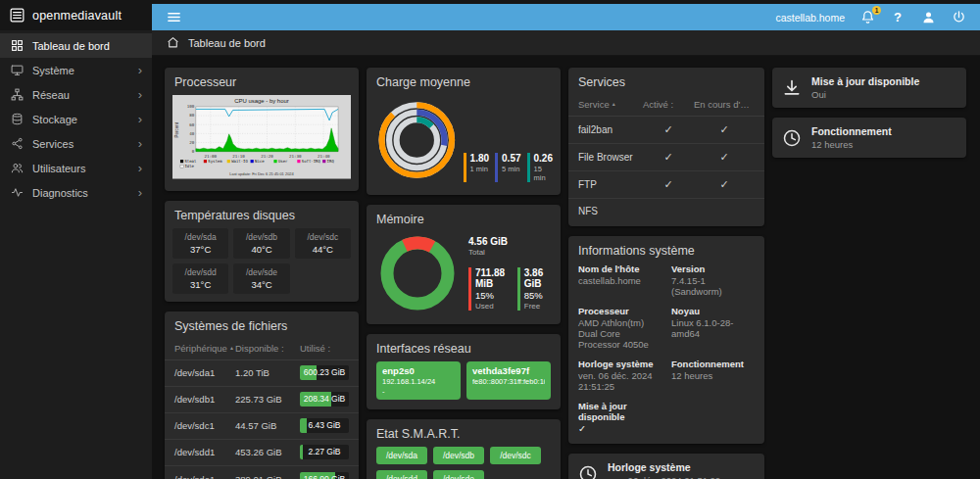  Describe the element at coordinates (534, 289) in the screenshot. I see `memory-free-legend: 3.86 GiB 85% Free` at that location.